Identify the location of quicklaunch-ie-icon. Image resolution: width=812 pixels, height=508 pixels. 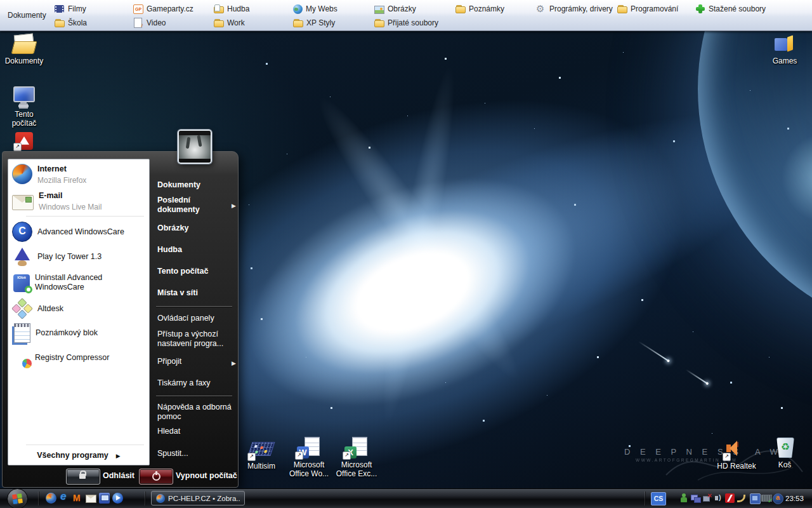
(65, 498).